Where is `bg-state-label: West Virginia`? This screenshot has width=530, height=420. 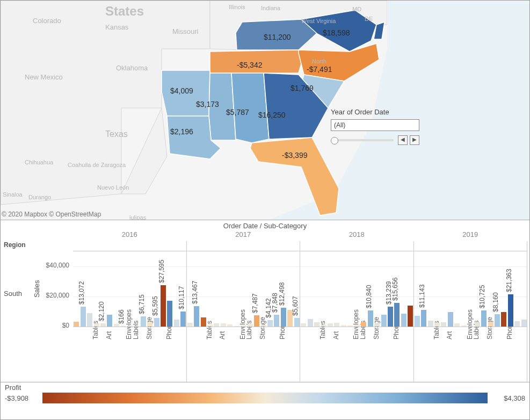 bg-state-label: West Virginia is located at coordinates (318, 21).